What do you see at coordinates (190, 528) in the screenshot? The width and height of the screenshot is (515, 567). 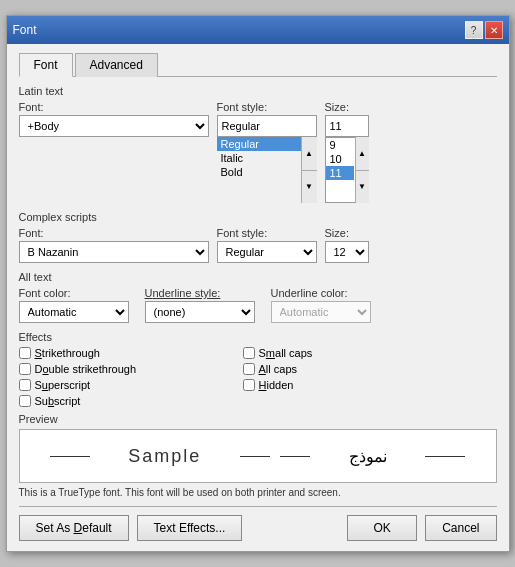 I see `text-effects-button: Text Effects...` at bounding box center [190, 528].